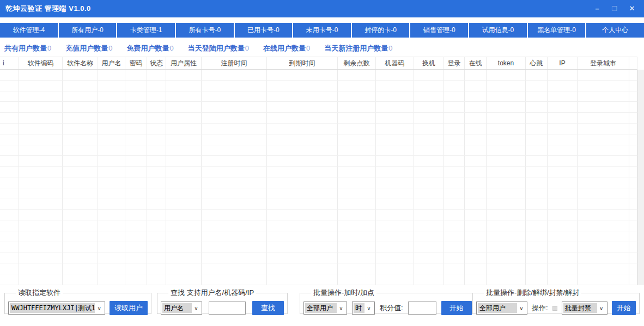 The height and width of the screenshot is (326, 644). Describe the element at coordinates (136, 63) in the screenshot. I see `column-header-password: 密码` at that location.